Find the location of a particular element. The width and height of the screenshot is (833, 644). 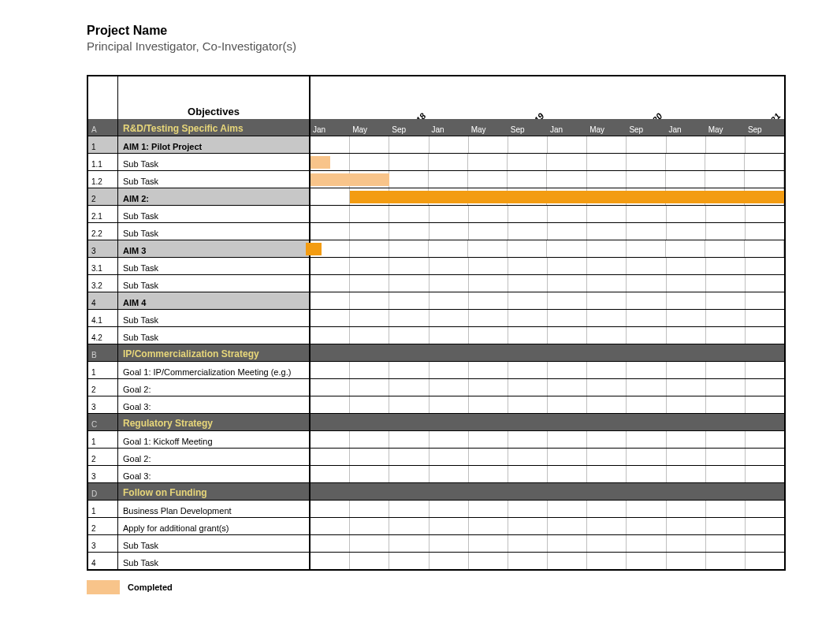

legend-swatch-completed is located at coordinates (103, 587).